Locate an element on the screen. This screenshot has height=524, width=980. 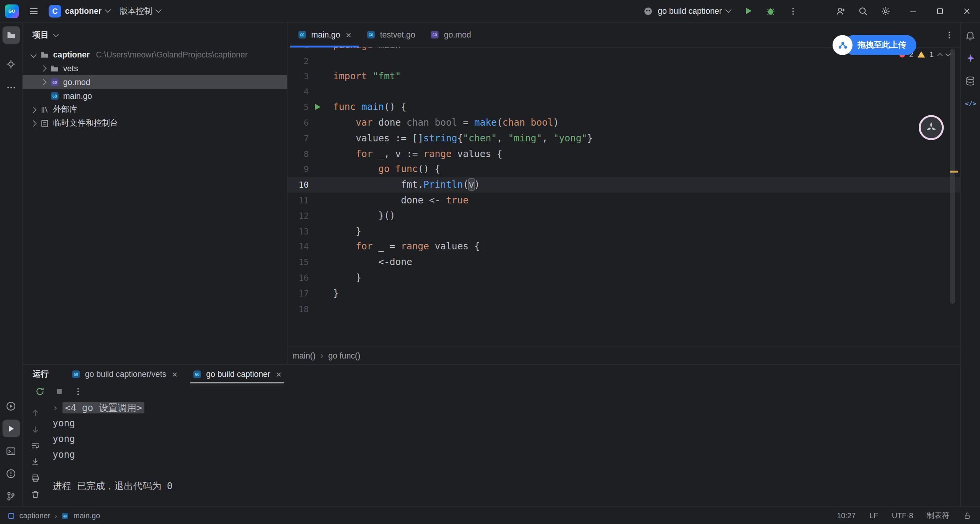
code-token: done <- is located at coordinates (390, 200).